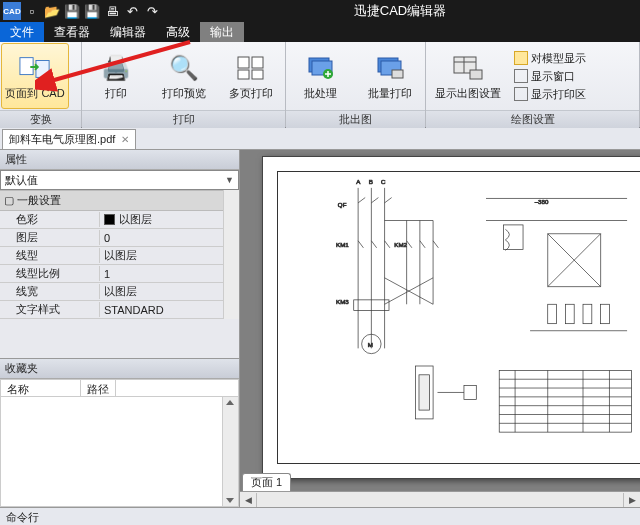 Image resolution: width=640 pixels, height=525 pixels. What do you see at coordinates (320, 516) in the screenshot?
I see `status-bar: 命令行` at bounding box center [320, 516].